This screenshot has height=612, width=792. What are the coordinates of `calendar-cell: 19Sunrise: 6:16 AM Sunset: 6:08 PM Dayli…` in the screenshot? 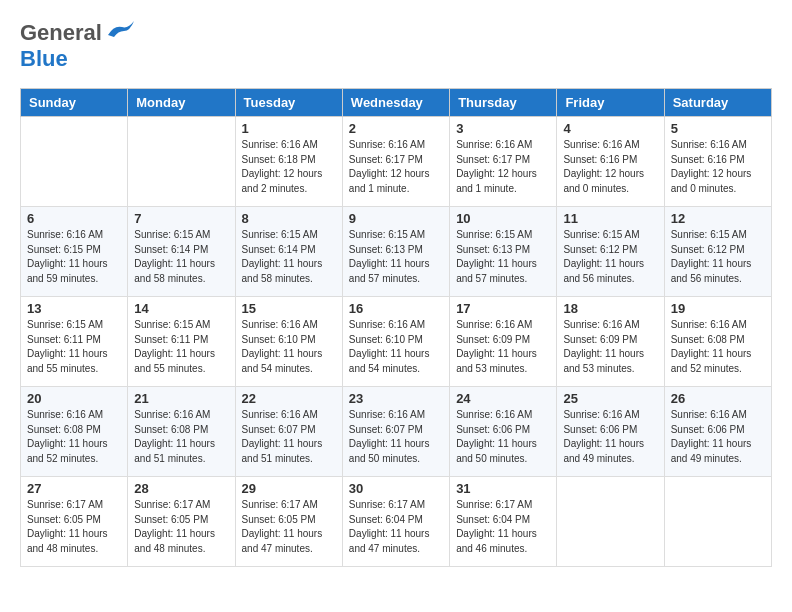 It's located at (718, 342).